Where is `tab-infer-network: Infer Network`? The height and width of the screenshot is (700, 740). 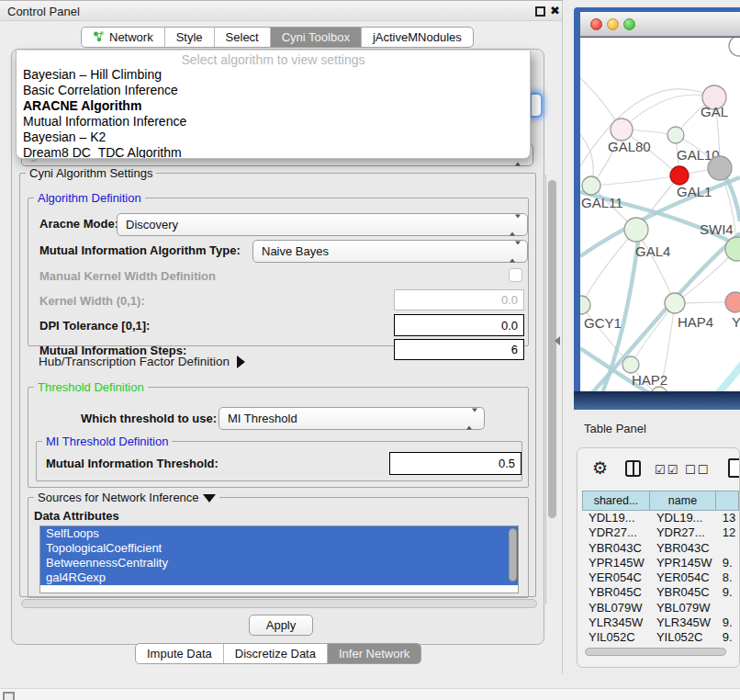 tab-infer-network: Infer Network is located at coordinates (375, 654).